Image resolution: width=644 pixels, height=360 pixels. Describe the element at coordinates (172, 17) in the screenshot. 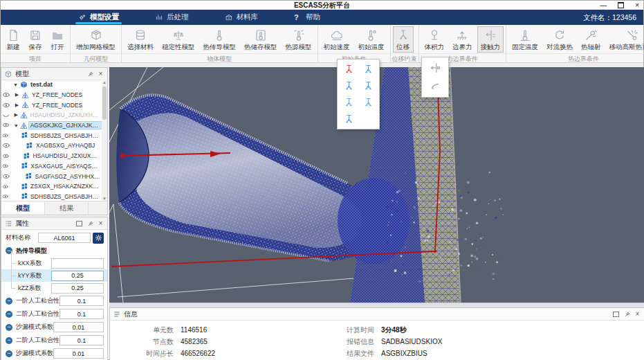

I see `menu-tab-1: 后处理` at that location.